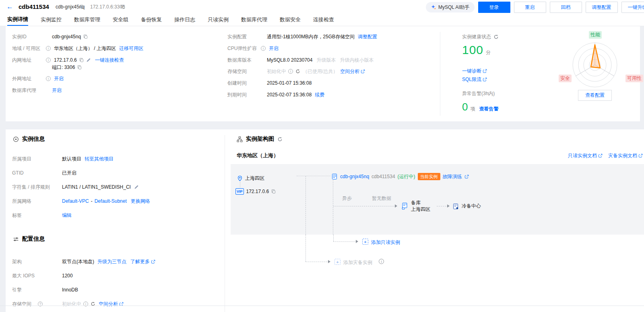 This screenshot has width=644, height=312. Describe the element at coordinates (111, 201) in the screenshot. I see `subnet-link: Default-Subnet` at that location.